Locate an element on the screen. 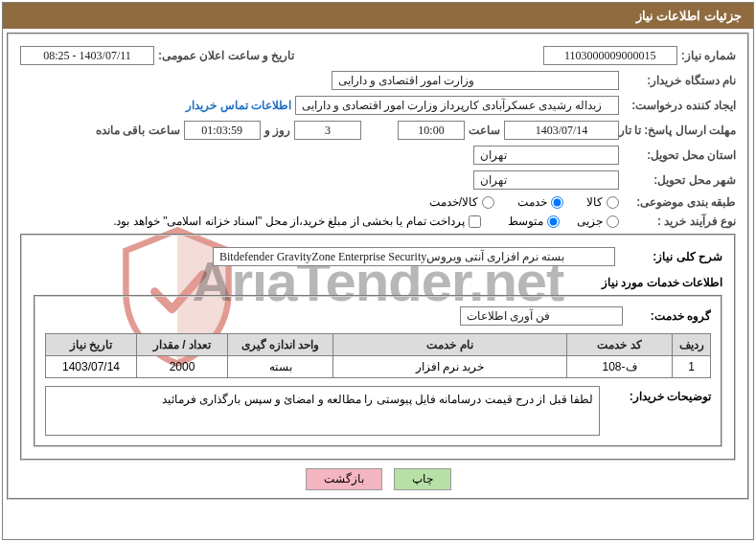 This screenshot has height=542, width=756. announce-date-value: 1403/07/11 - 08:25 is located at coordinates (87, 56).